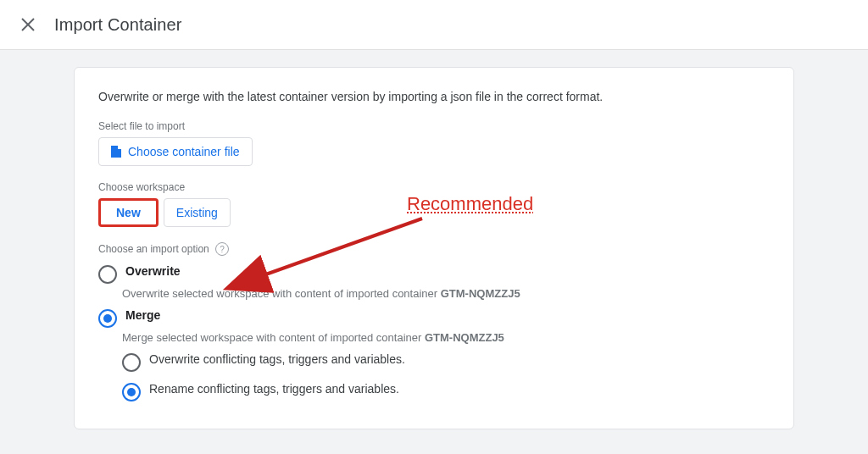 This screenshot has width=868, height=454. What do you see at coordinates (446, 391) in the screenshot?
I see `sub-rename: Rename conflicting tags, triggers and va…` at bounding box center [446, 391].